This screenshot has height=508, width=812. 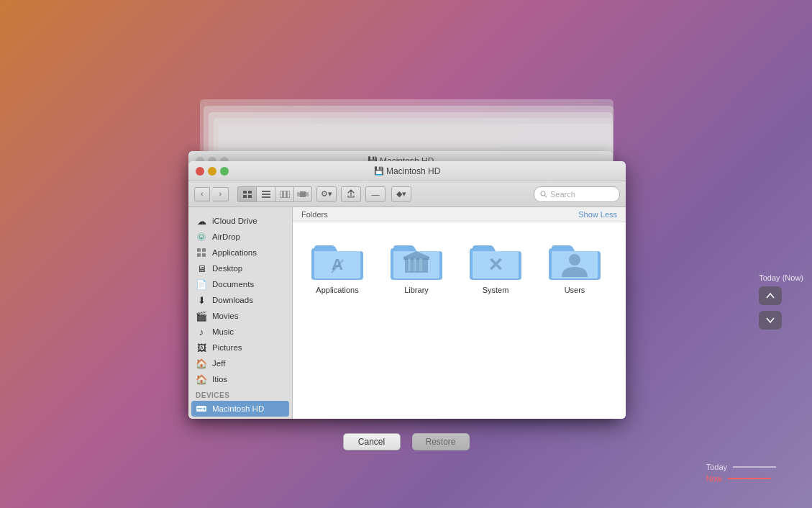 What do you see at coordinates (781, 301) in the screenshot?
I see `notification-panel: Today (Now)` at bounding box center [781, 301].